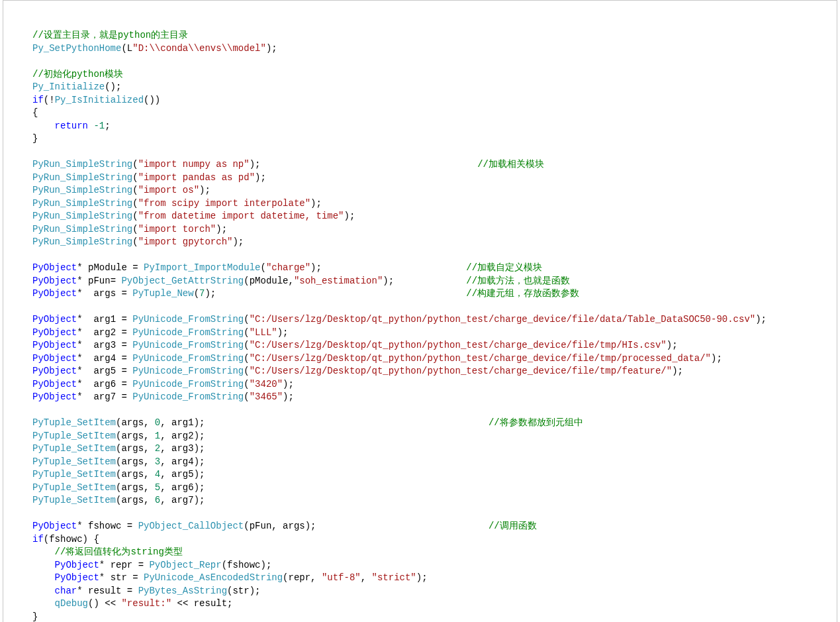  Describe the element at coordinates (107, 126) in the screenshot. I see `token: ;` at that location.